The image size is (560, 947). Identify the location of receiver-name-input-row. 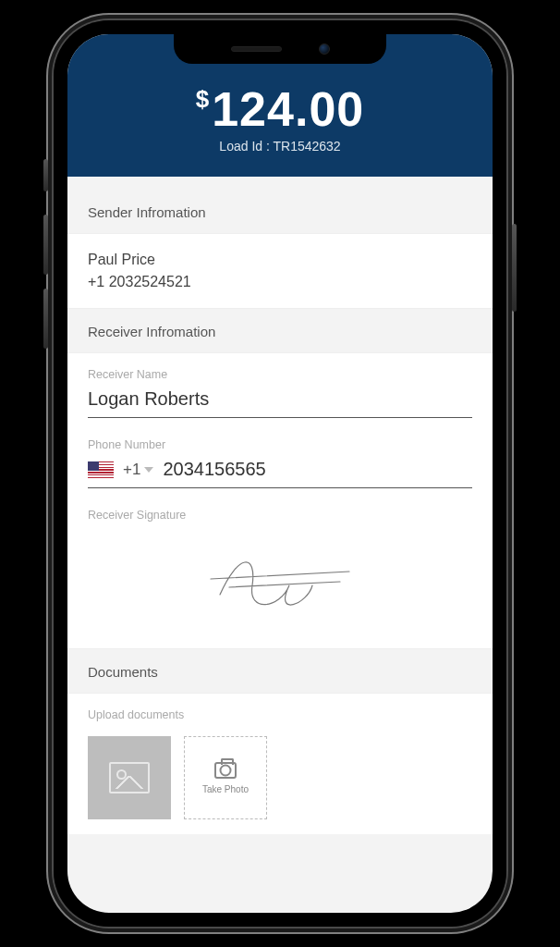
(280, 402).